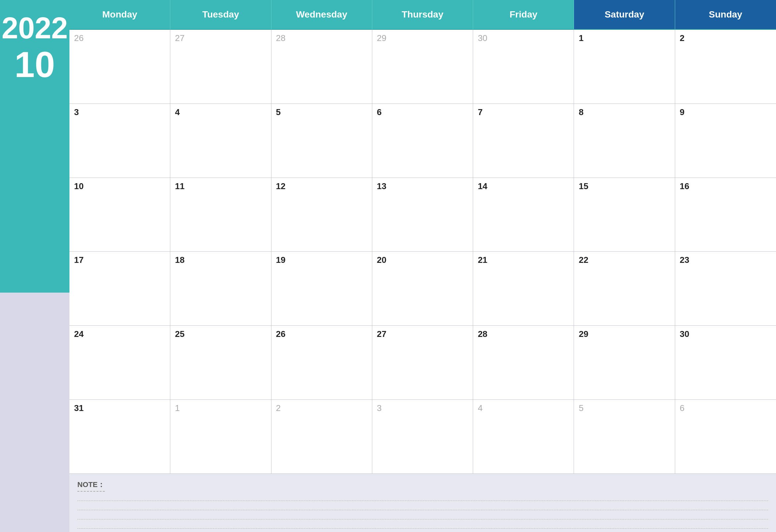 Image resolution: width=776 pixels, height=532 pixels. Describe the element at coordinates (382, 260) in the screenshot. I see `day-number: 20` at that location.